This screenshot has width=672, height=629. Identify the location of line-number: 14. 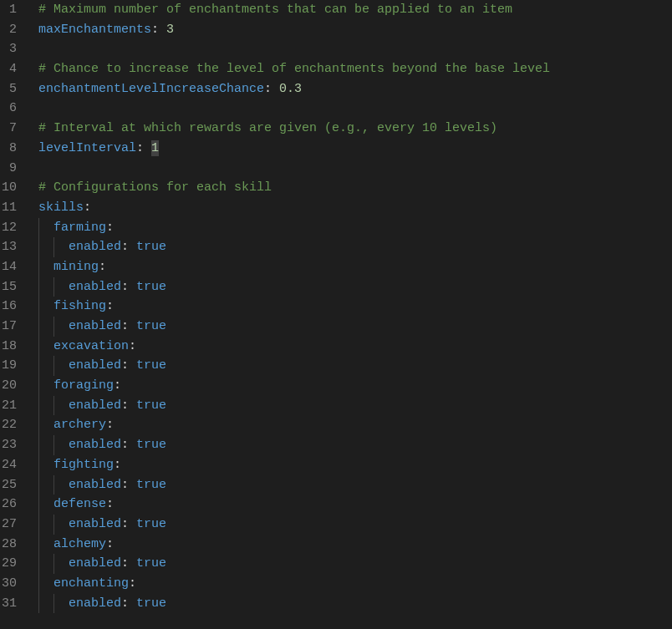
(8, 267).